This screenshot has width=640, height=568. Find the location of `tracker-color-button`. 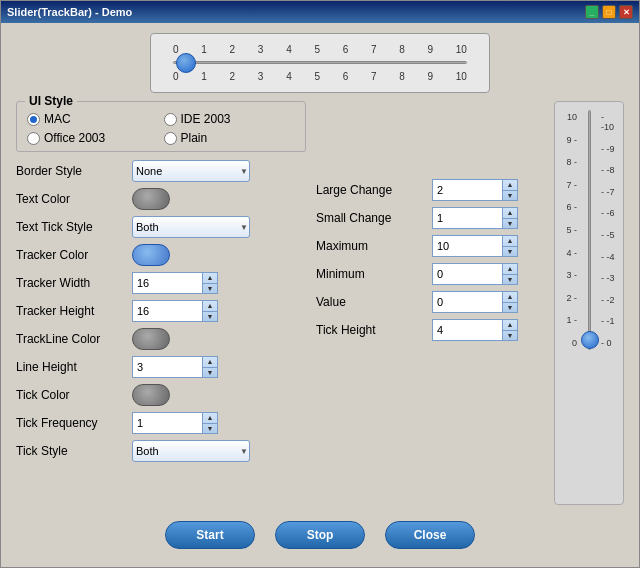

tracker-color-button is located at coordinates (151, 255).